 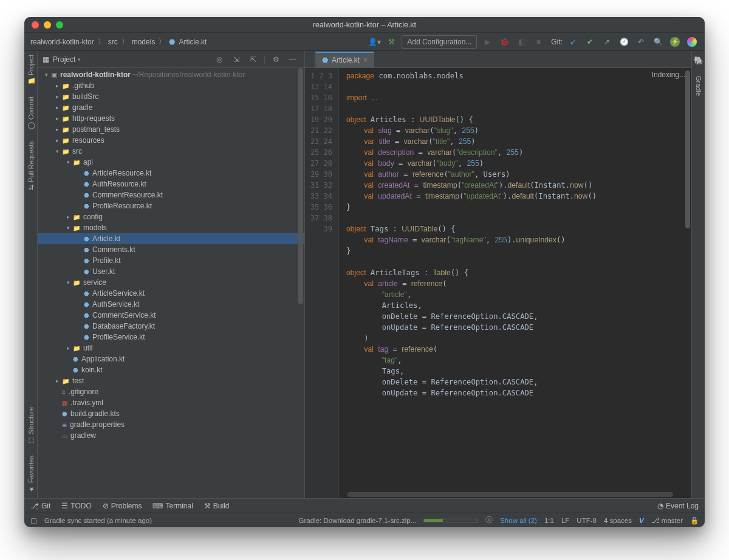 What do you see at coordinates (30, 70) in the screenshot?
I see `tool-window-project: 📁Project` at bounding box center [30, 70].